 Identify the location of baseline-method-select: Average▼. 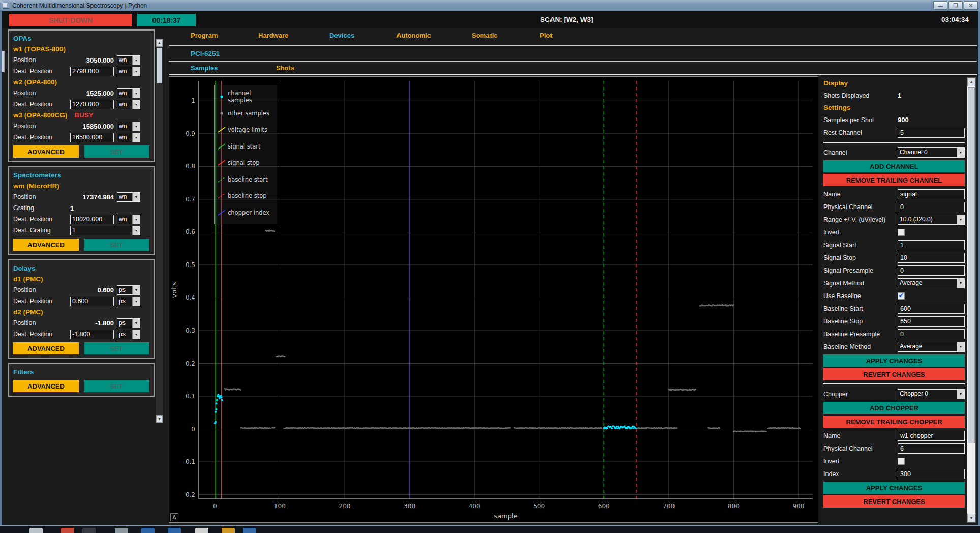
(931, 347).